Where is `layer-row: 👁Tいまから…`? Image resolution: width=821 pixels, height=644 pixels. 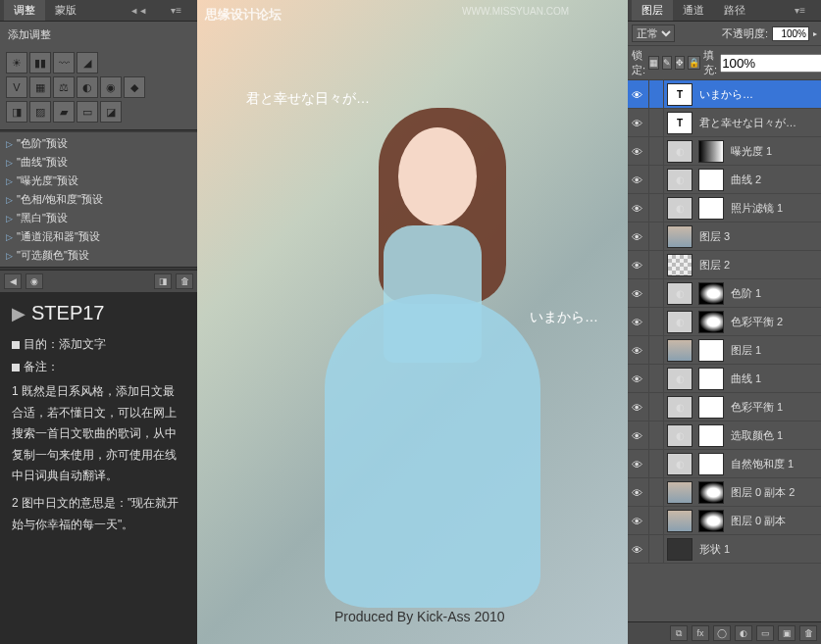
layer-row: 👁Tいまから… is located at coordinates (724, 94).